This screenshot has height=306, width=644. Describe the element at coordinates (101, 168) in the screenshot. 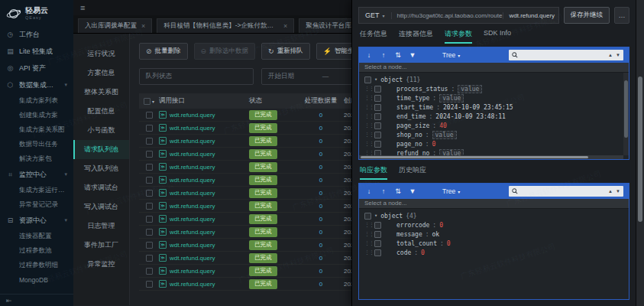

I see `solution-menu-item: 写入队列池` at that location.